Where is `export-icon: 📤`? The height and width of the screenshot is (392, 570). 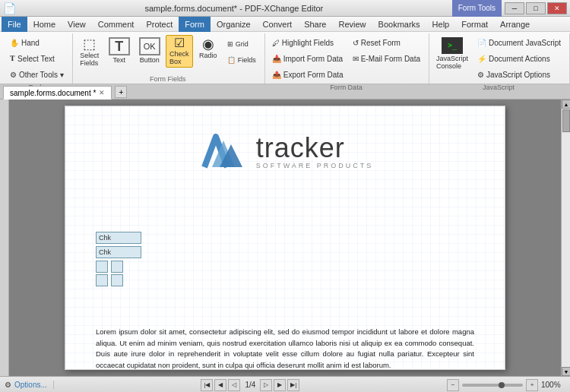
export-icon: 📤 is located at coordinates (277, 74).